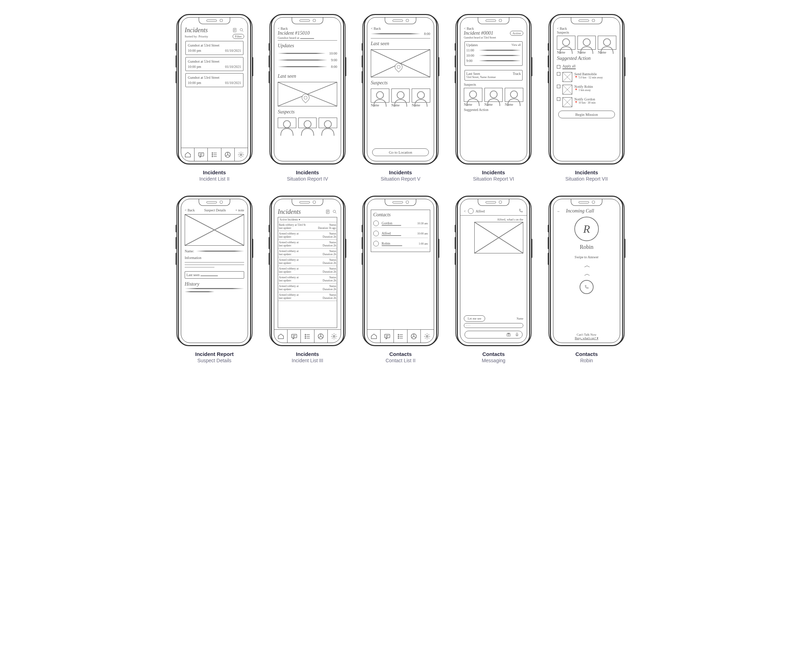 This screenshot has width=801, height=672. Describe the element at coordinates (587, 114) in the screenshot. I see `begin-mission-button: Begin Mission` at that location.